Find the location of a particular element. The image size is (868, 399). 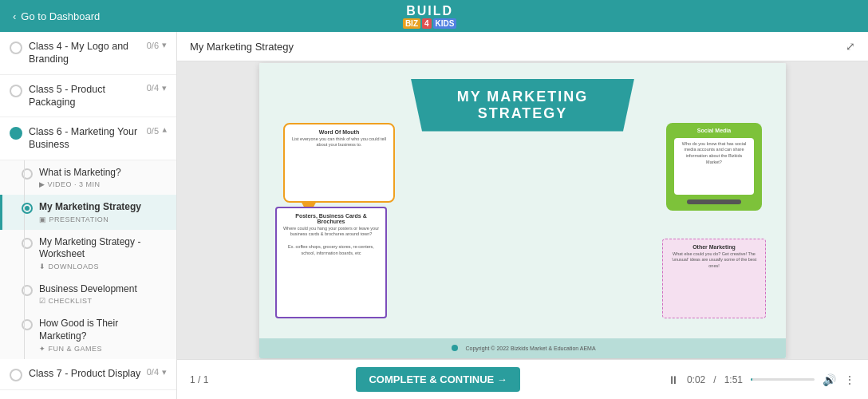

sidebar-item-what-is-marketing: What is Marketing? ▶ VIDEO · 3 MIN is located at coordinates (88, 178).